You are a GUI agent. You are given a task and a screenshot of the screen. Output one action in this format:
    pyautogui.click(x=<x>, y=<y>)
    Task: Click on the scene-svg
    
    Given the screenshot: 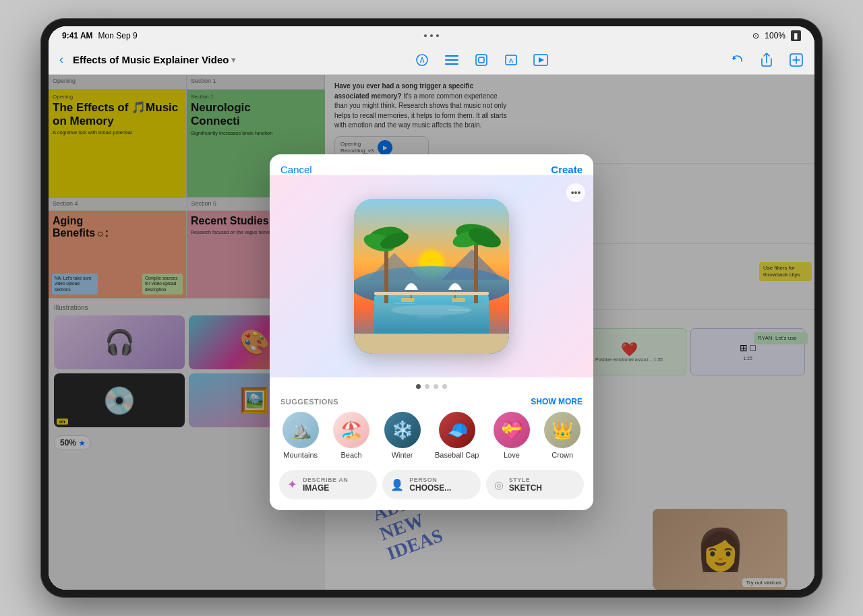 What is the action you would take?
    pyautogui.click(x=432, y=276)
    